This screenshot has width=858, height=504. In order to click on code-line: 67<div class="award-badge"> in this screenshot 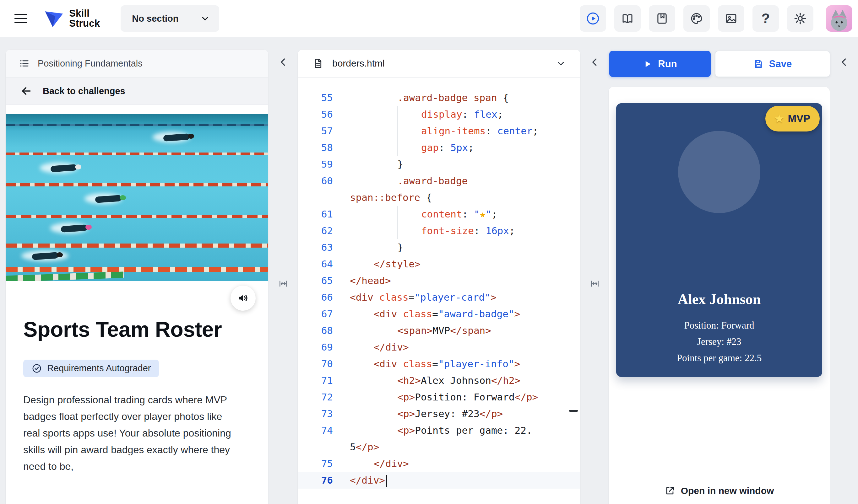, I will do `click(439, 314)`.